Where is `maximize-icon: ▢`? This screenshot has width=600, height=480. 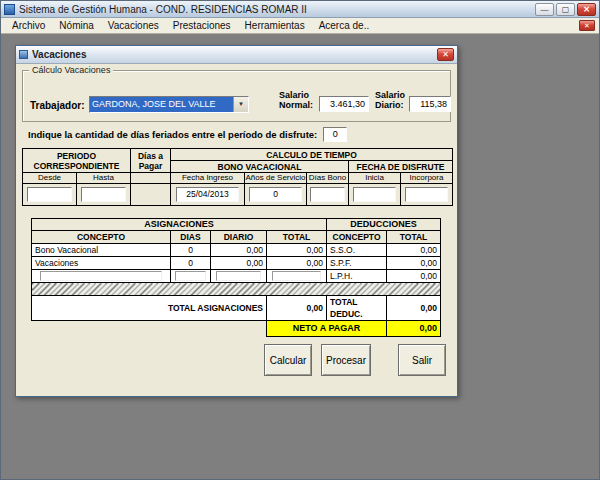
maximize-icon: ▢ is located at coordinates (566, 10).